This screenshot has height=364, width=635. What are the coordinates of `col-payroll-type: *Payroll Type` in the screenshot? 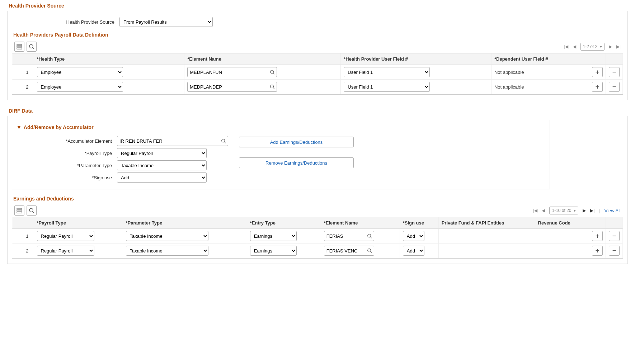 It's located at (78, 223).